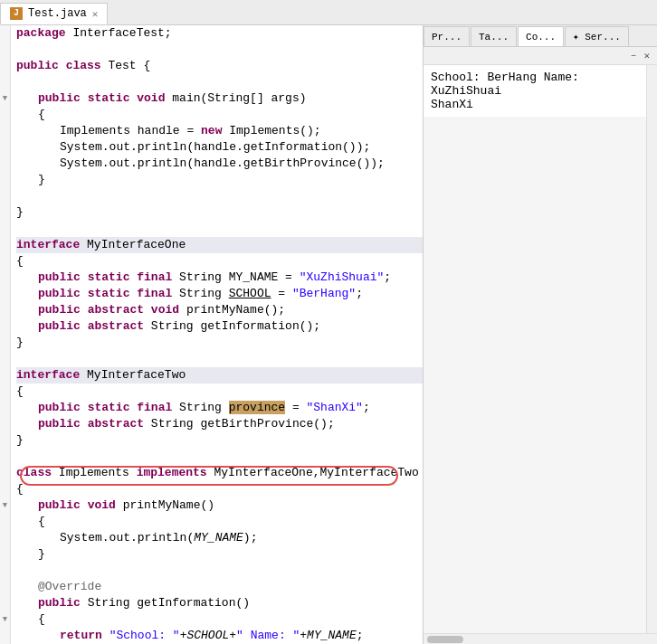 Image resolution: width=657 pixels, height=644 pixels. I want to click on tab-tasks: Ta..., so click(494, 36).